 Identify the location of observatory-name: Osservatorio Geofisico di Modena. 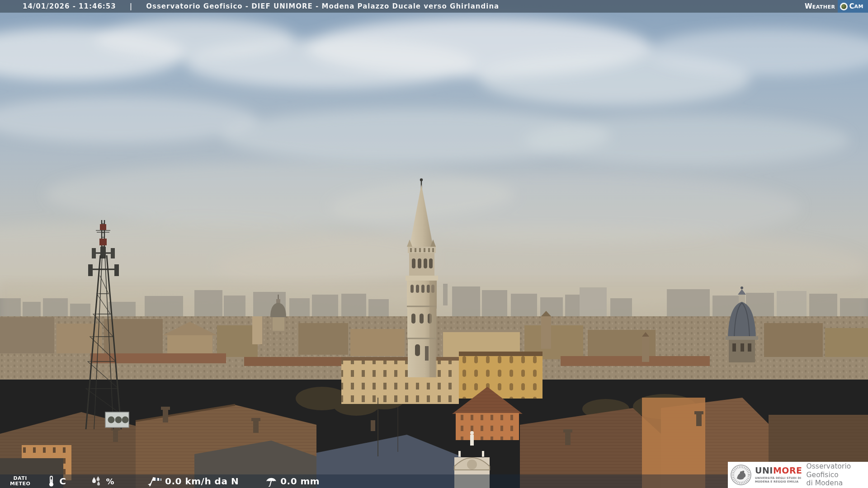
(837, 475).